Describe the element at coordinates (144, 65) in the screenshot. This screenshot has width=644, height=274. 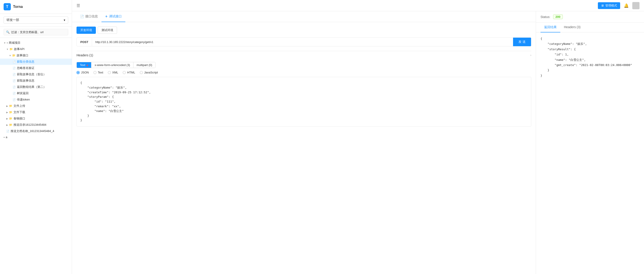
I see `body-tab-multipart: multipart (0)` at that location.